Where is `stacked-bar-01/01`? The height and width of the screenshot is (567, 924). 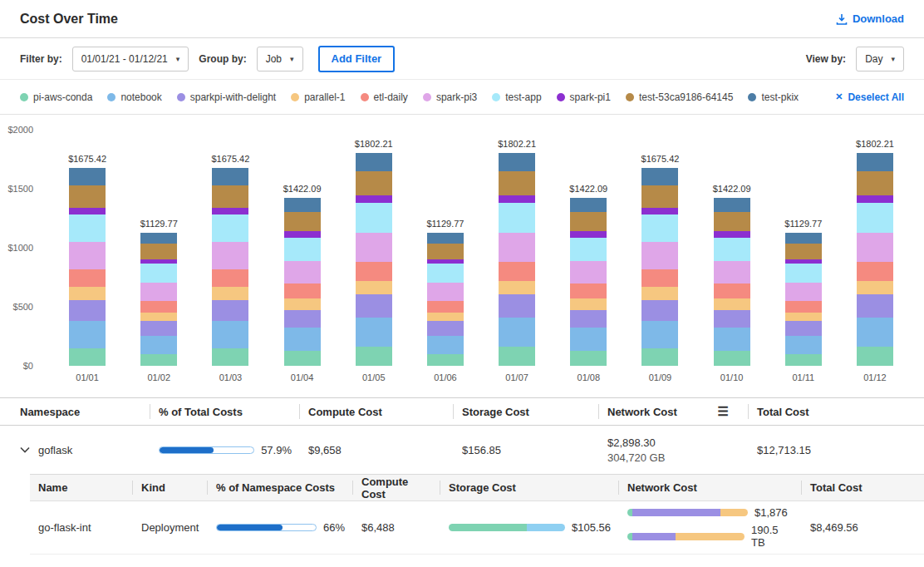 stacked-bar-01/01 is located at coordinates (87, 267).